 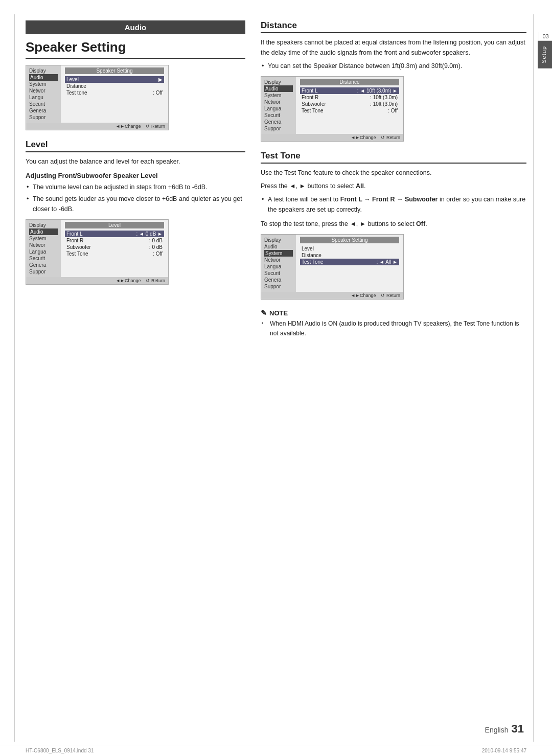 What do you see at coordinates (332, 295) in the screenshot?
I see `ui-footer-4: ◄►Change ↺ Return` at bounding box center [332, 295].